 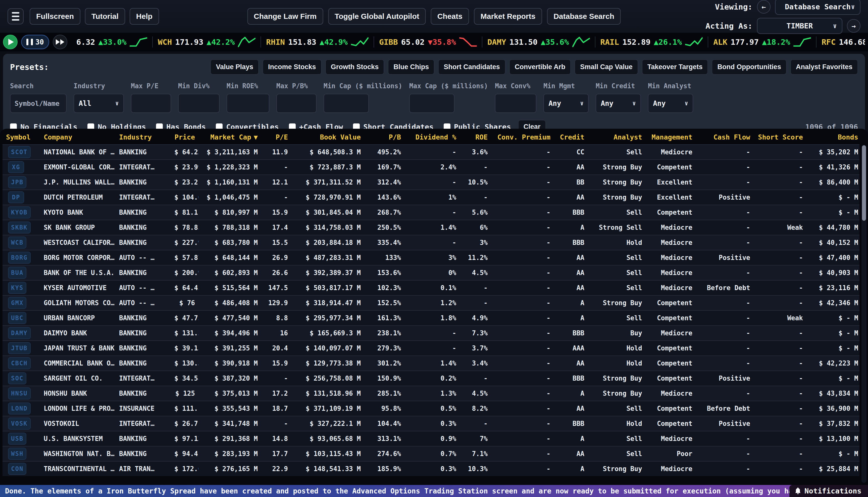 What do you see at coordinates (431, 363) in the screenshot?
I see `table-row: CBCHCOMMERCIAL BANK O…BANKING$ 130.31$ 3…` at bounding box center [431, 363].